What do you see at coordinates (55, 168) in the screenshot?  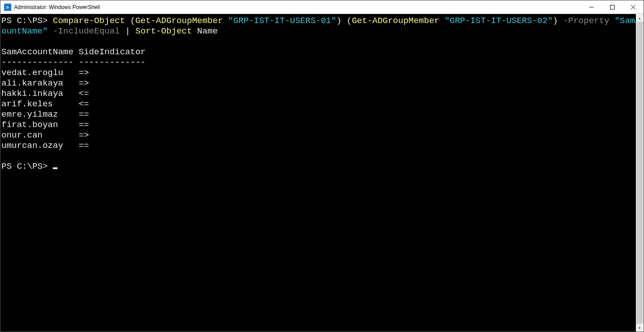 I see `cursor` at bounding box center [55, 168].